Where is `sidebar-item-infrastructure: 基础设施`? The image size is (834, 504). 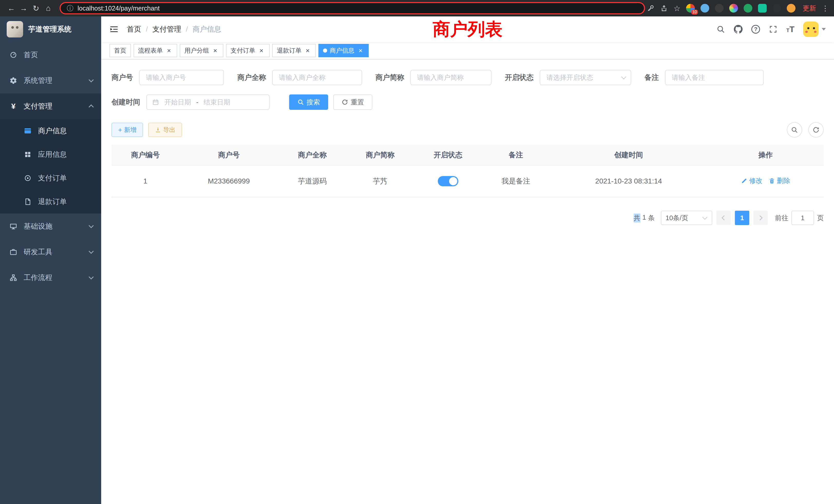 sidebar-item-infrastructure: 基础设施 is located at coordinates (51, 226).